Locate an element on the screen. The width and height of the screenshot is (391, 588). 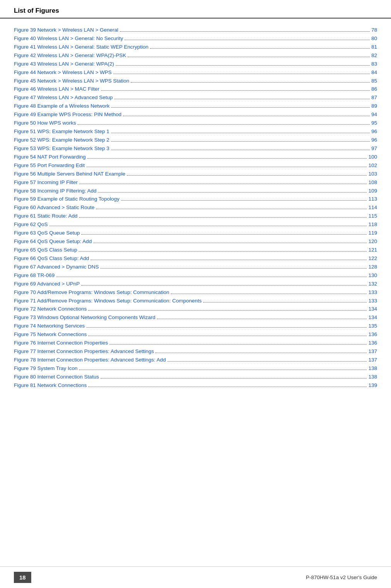
figure-link: Figure 66 QoS Class Setup: Add is located at coordinates (52, 259).